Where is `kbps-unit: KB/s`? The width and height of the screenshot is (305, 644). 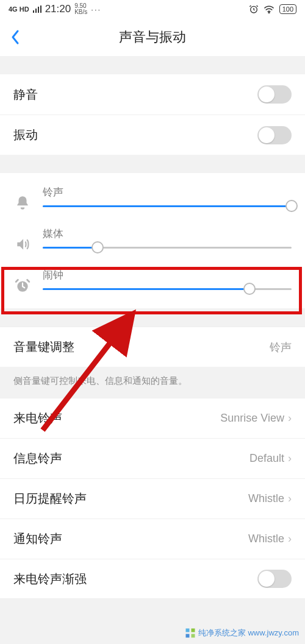 kbps-unit: KB/s is located at coordinates (81, 12).